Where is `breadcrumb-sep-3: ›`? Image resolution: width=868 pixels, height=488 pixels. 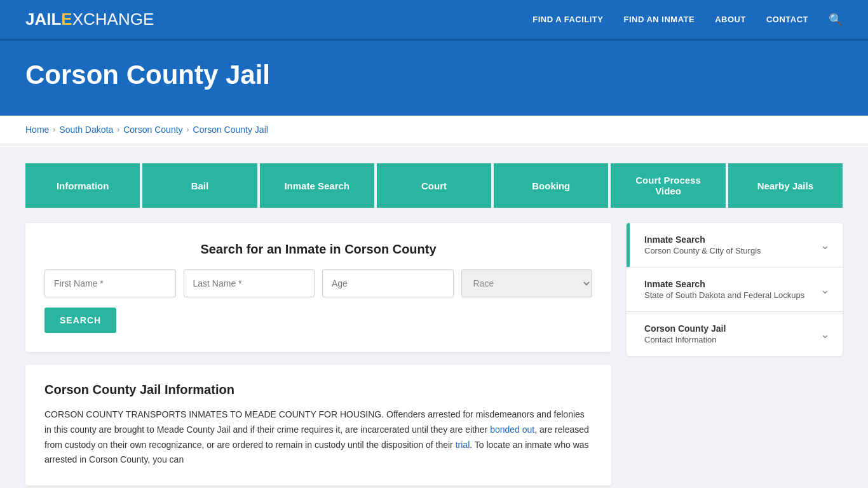 breadcrumb-sep-3: › is located at coordinates (188, 130).